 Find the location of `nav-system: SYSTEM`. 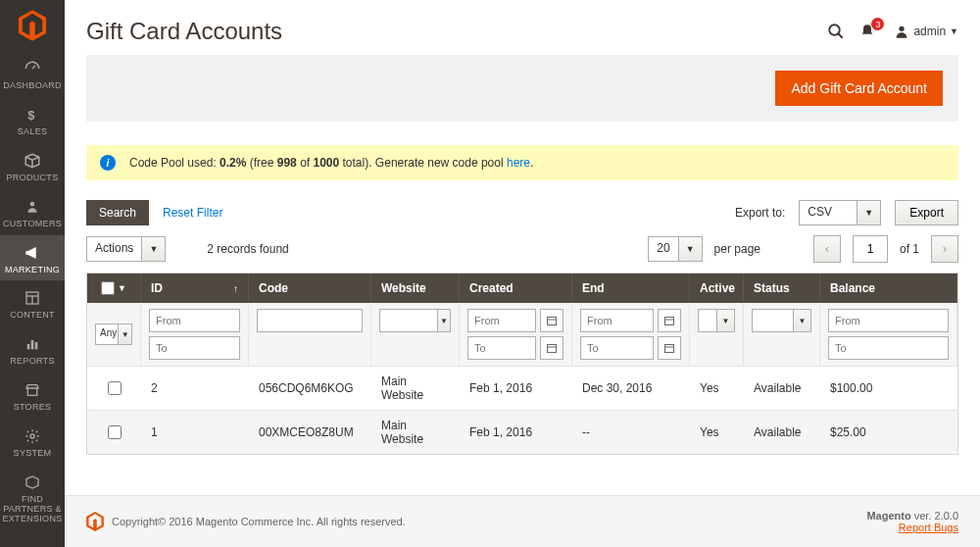

nav-system: SYSTEM is located at coordinates (32, 441).